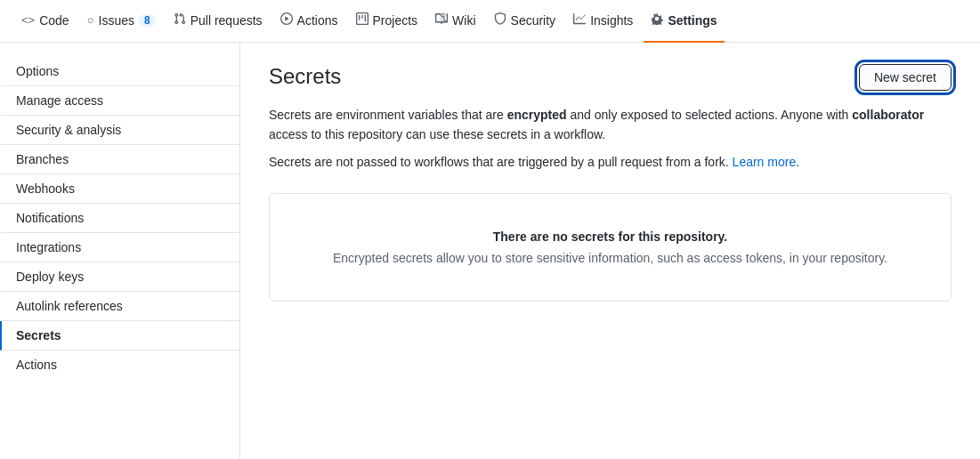 The image size is (980, 459). I want to click on sidebar-label-options: Options, so click(37, 71).